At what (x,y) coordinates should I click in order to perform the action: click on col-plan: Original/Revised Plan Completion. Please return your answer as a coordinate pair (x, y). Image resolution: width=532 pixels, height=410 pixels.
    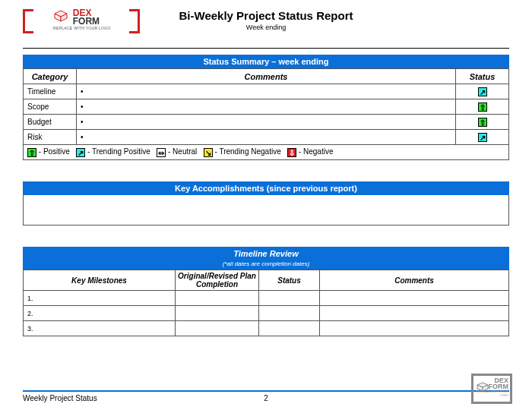
    Looking at the image, I should click on (217, 281).